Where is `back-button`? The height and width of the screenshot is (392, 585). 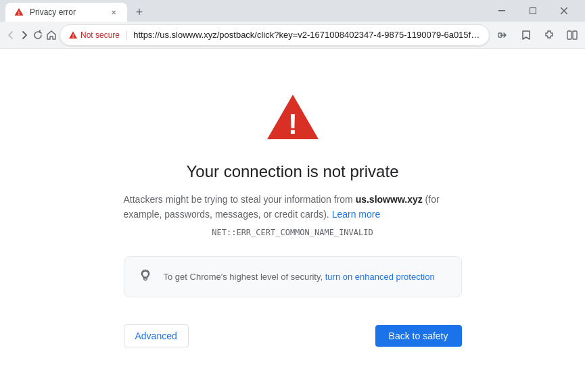 back-button is located at coordinates (11, 35).